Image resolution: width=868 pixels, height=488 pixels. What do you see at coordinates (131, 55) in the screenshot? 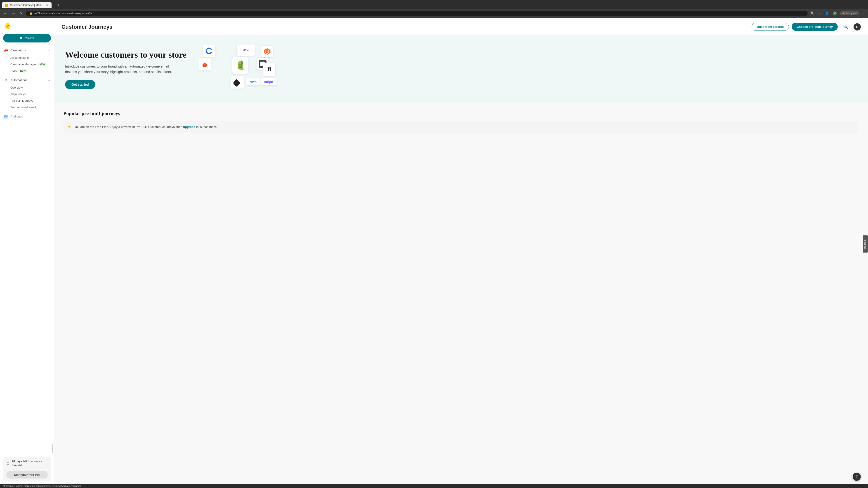
I see `hero-title: Welcome customers to your store` at bounding box center [131, 55].